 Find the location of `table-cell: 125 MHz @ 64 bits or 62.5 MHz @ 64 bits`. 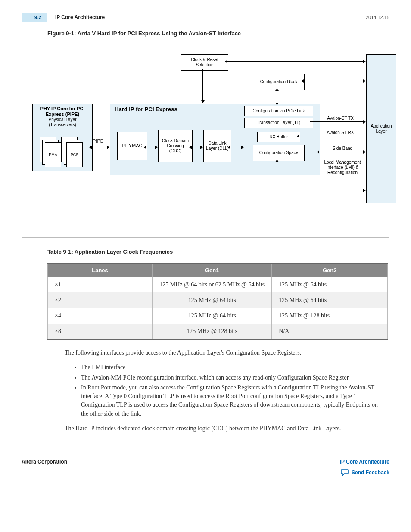

table-cell: 125 MHz @ 64 bits or 62.5 MHz @ 64 bits is located at coordinates (212, 285).